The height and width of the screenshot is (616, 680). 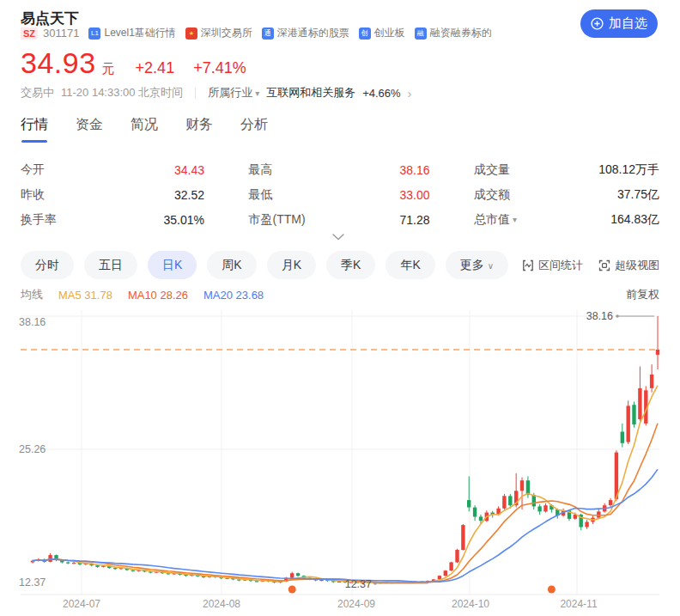 What do you see at coordinates (220, 69) in the screenshot?
I see `price-change-percent: +7.41%` at bounding box center [220, 69].